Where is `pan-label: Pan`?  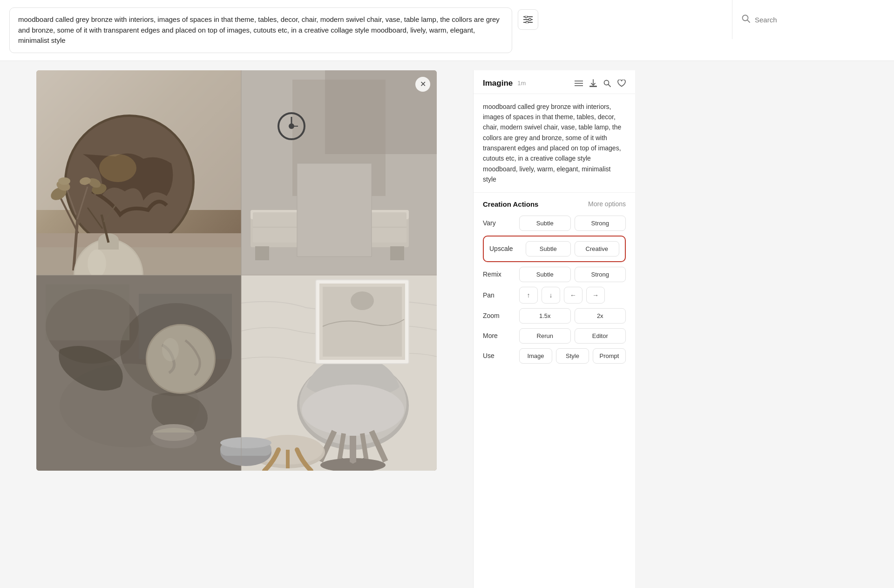
pan-label: Pan is located at coordinates (499, 295).